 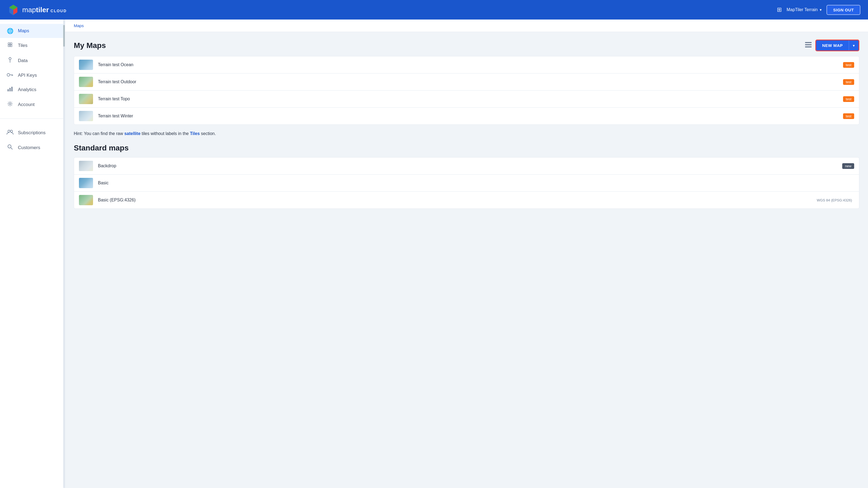 What do you see at coordinates (843, 10) in the screenshot?
I see `sign-out-button: SIGN OUT` at bounding box center [843, 10].